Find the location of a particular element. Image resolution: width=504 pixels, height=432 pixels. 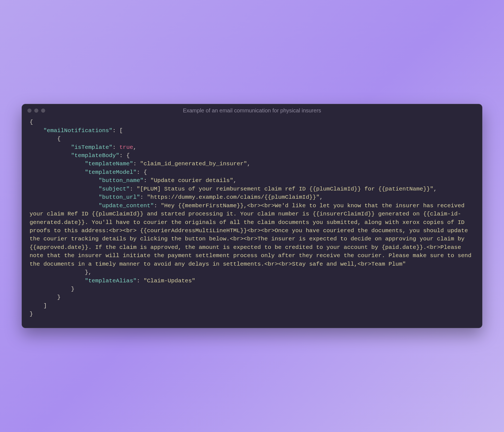

token-str: "https://dummy.example.com/claims/{{plum… is located at coordinates (233, 197).